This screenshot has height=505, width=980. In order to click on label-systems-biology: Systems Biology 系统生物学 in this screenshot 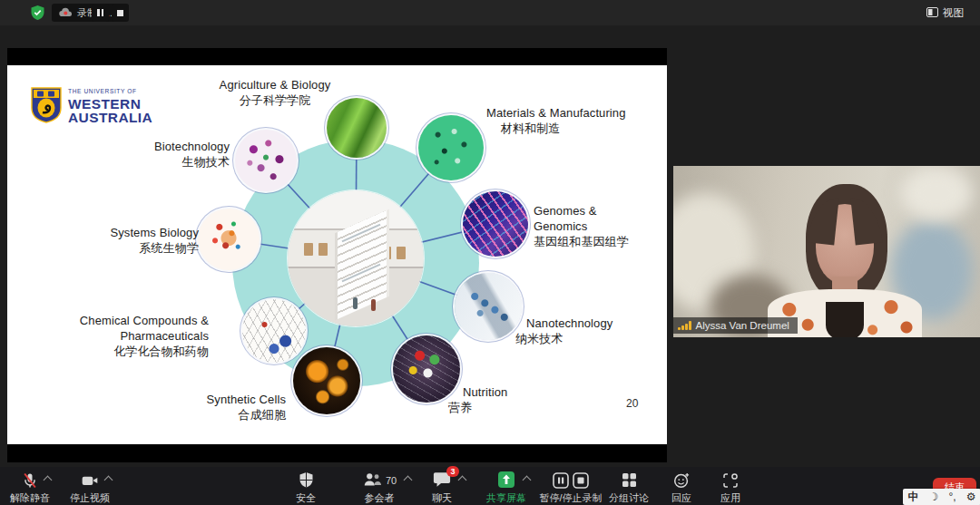, I will do `click(132, 240)`.